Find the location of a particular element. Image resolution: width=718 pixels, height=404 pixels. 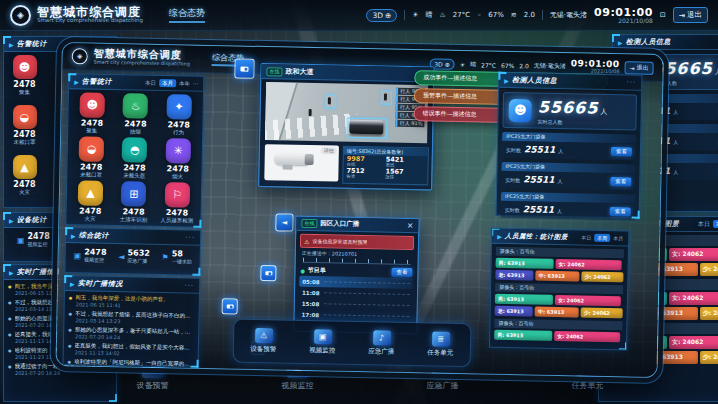

alarm-tile-behavior: ✦2478行为 is located at coordinates (179, 116).